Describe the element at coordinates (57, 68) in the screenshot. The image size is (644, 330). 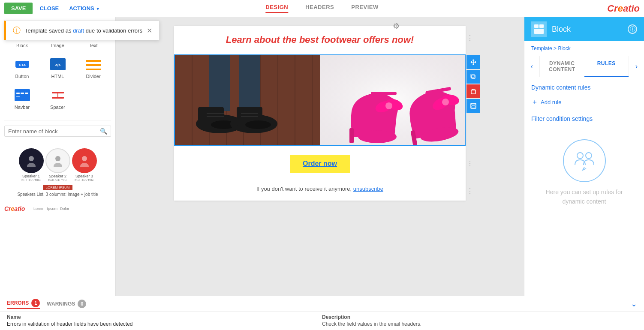
I see `sidebar-item-html: </> HTML` at that location.